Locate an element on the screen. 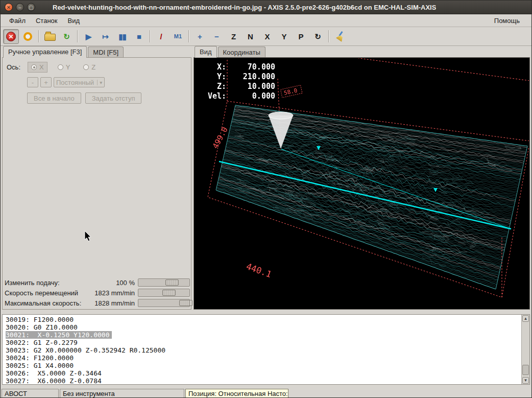 The image size is (532, 398). gcode-line-text: 30019: F1200.0000 is located at coordinates (41, 320).